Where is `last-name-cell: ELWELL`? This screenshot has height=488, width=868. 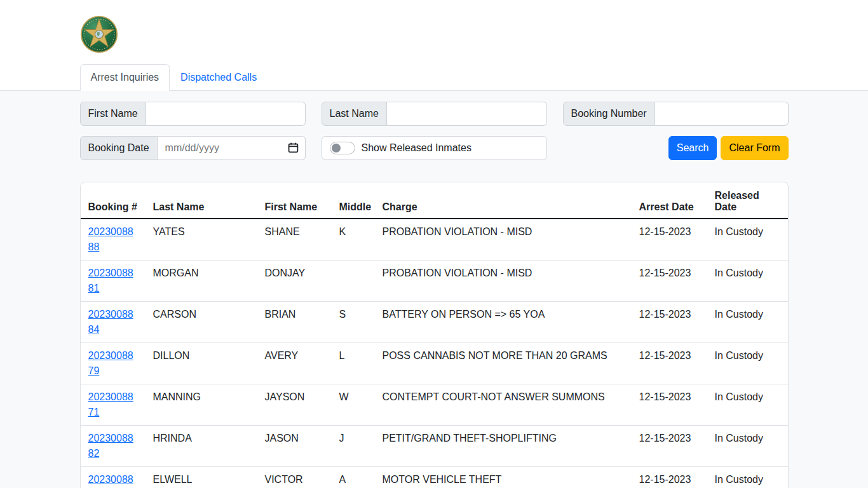 last-name-cell: ELWELL is located at coordinates (201, 478).